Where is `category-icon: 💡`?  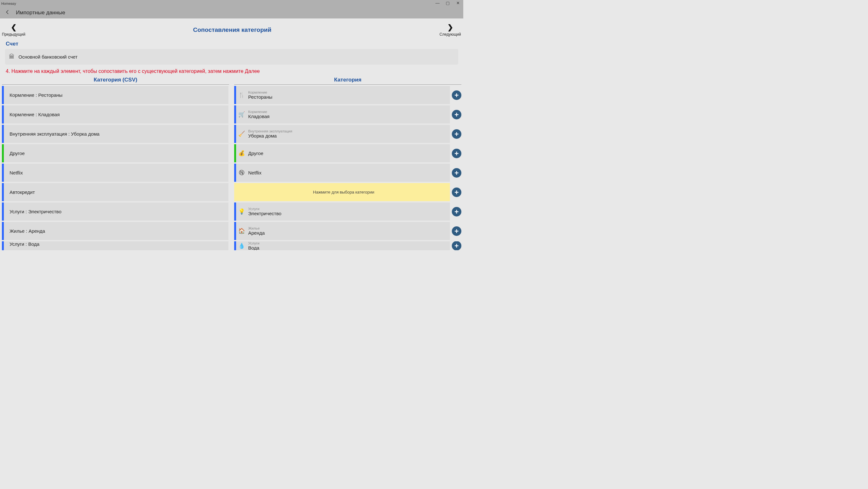
category-icon: 💡 is located at coordinates (241, 211).